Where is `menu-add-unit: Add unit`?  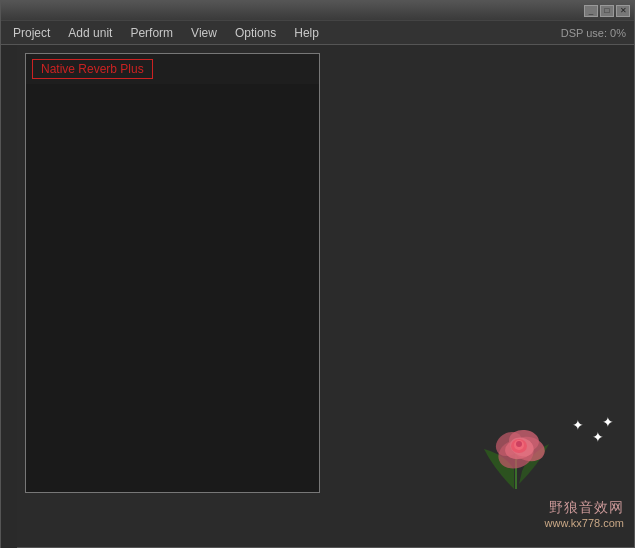
menu-add-unit: Add unit is located at coordinates (90, 33).